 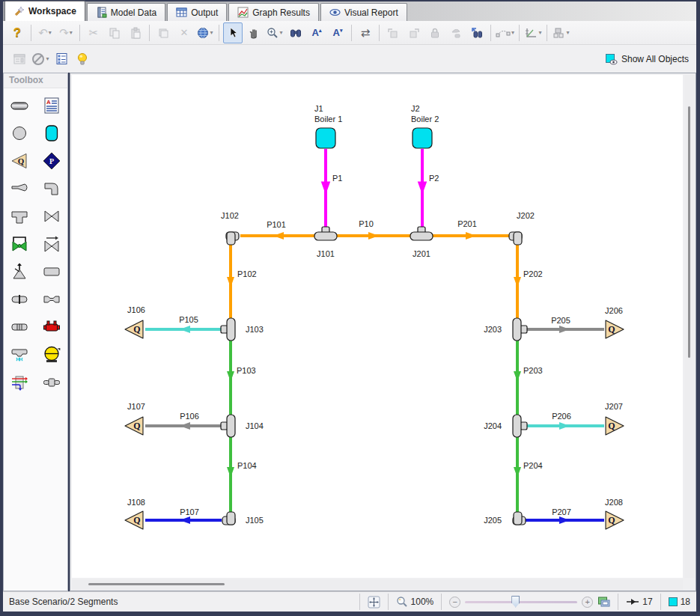 What do you see at coordinates (274, 12) in the screenshot?
I see `tab-graph-results: Graph Results` at bounding box center [274, 12].